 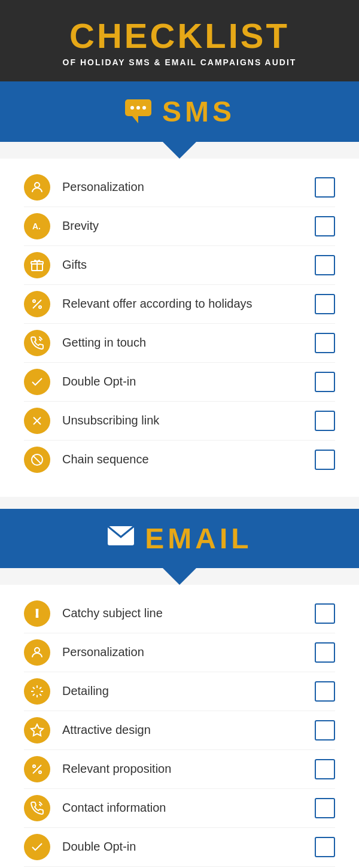 I want to click on sms-gifts-label: Gifts, so click(x=188, y=265).